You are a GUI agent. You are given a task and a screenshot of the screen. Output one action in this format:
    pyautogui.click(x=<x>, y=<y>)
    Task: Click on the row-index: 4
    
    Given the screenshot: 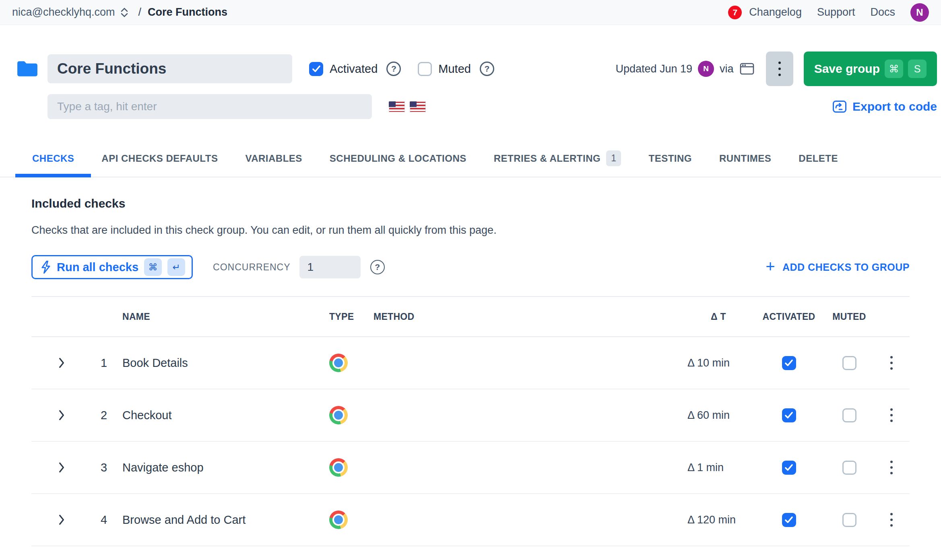 What is the action you would take?
    pyautogui.click(x=104, y=520)
    